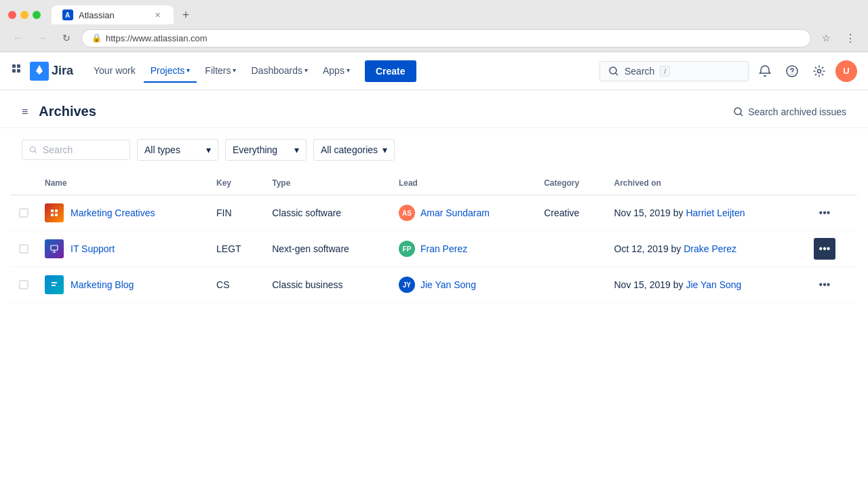 The height and width of the screenshot is (501, 868). I want to click on back-button: ←, so click(18, 38).